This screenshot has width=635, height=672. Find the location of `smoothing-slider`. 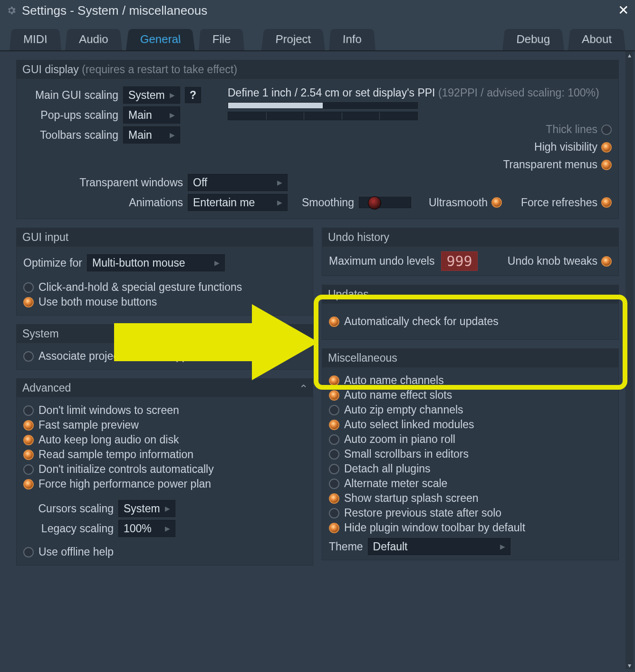

smoothing-slider is located at coordinates (385, 202).